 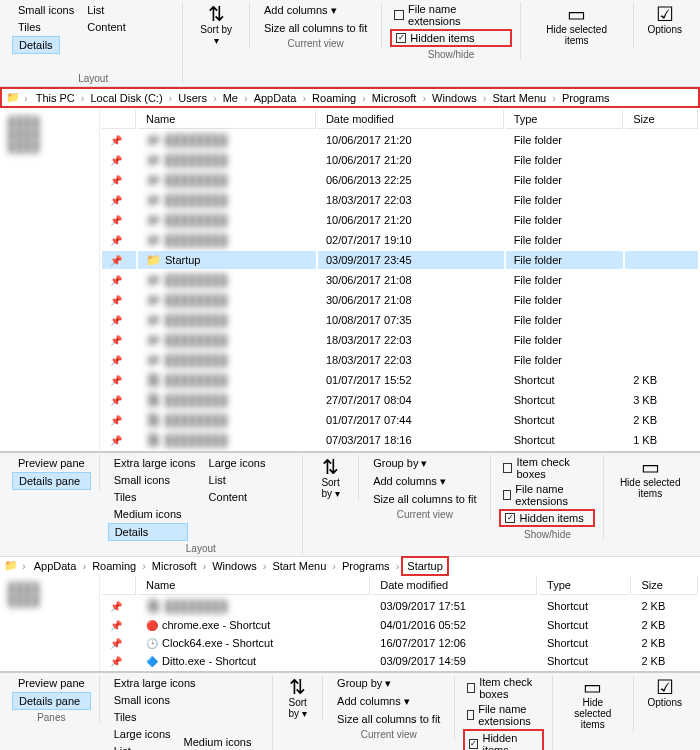 I want to click on table-row: 📌████████07/03/2017 18:16Shortcut1 KB, so click(x=400, y=440).